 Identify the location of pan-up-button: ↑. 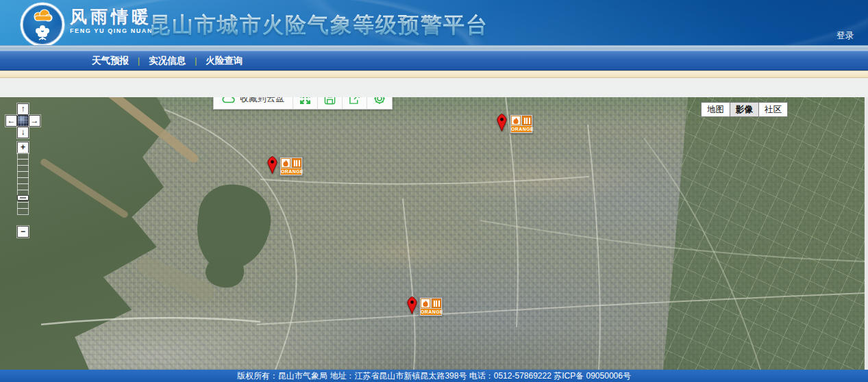
(23, 110).